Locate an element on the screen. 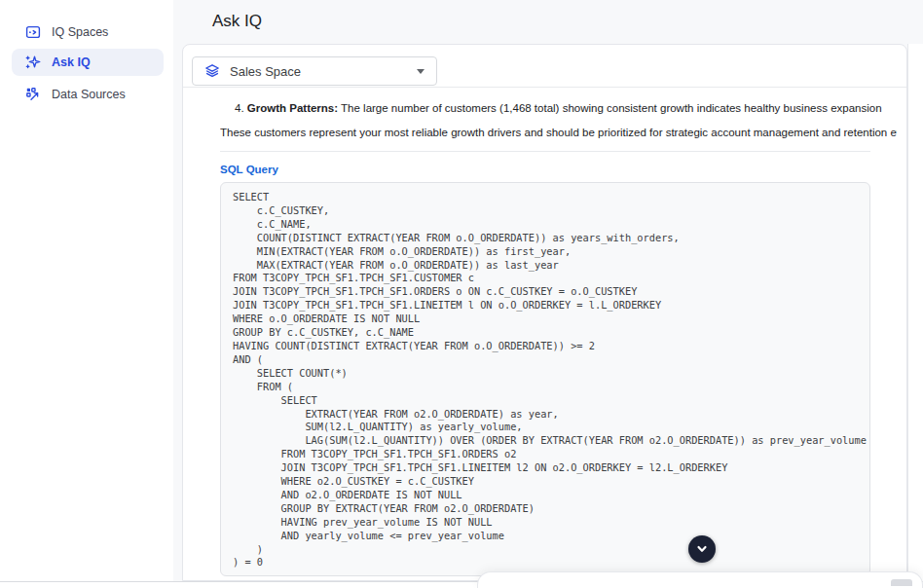 The image size is (923, 588). scroll-to-bottom-button is located at coordinates (702, 549).